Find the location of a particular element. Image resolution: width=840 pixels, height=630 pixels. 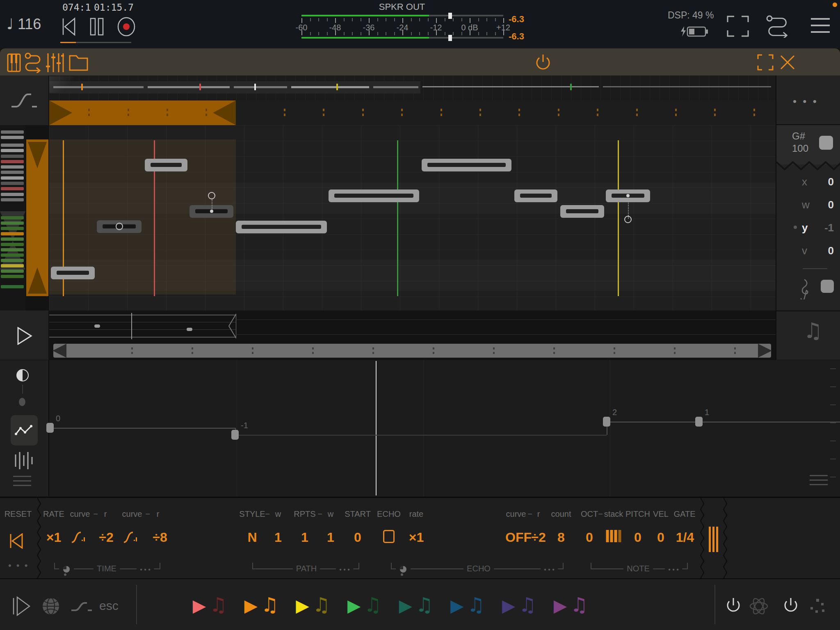

echo-toggle is located at coordinates (389, 536).